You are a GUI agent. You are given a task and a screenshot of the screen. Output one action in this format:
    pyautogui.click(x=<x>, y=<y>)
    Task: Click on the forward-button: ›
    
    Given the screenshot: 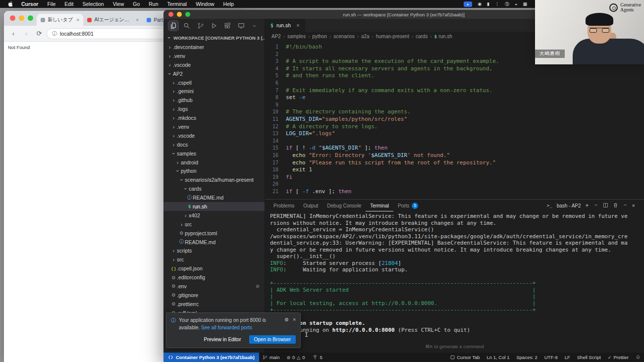 What is the action you would take?
    pyautogui.click(x=26, y=34)
    